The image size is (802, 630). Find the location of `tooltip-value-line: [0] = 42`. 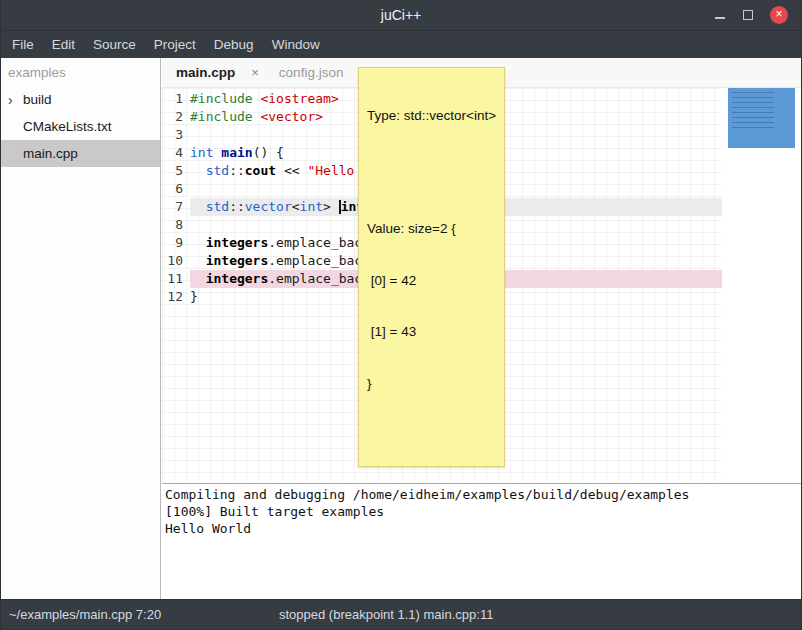

tooltip-value-line: [0] = 42 is located at coordinates (432, 281).